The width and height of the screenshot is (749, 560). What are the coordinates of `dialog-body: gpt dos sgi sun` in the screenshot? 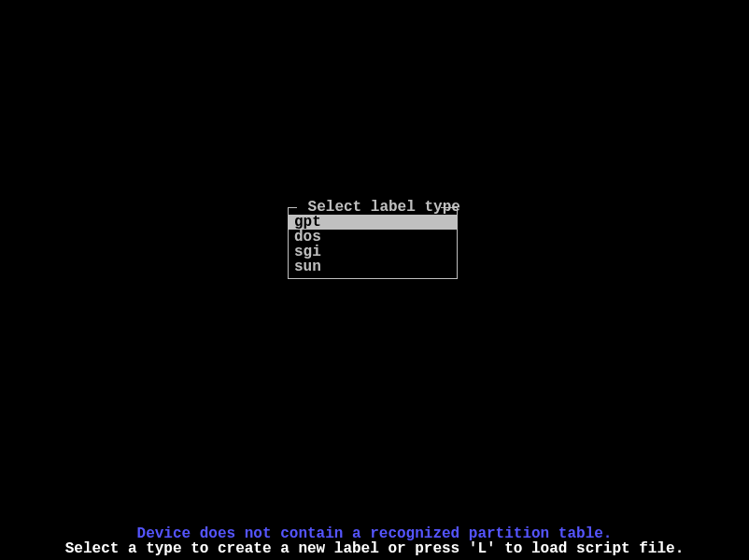 It's located at (373, 246).